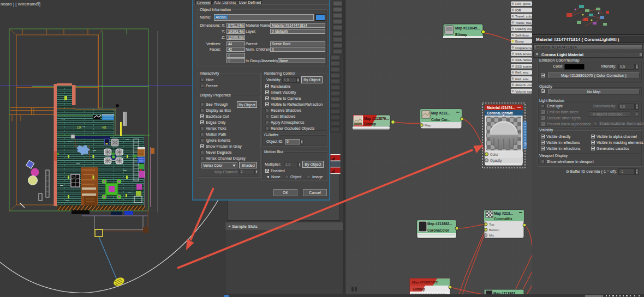  I want to click on svg-text: Transl. color, so click(524, 16).